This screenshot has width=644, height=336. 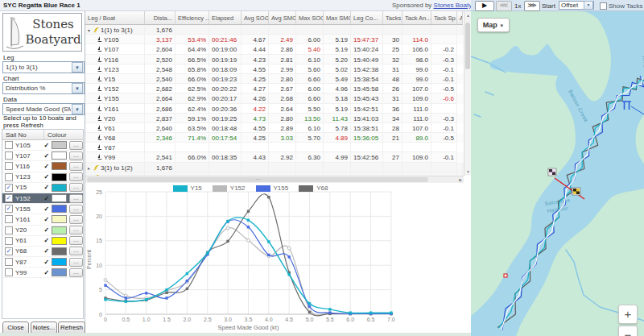 I want to click on boat-row: Y20✓…, so click(x=43, y=230).